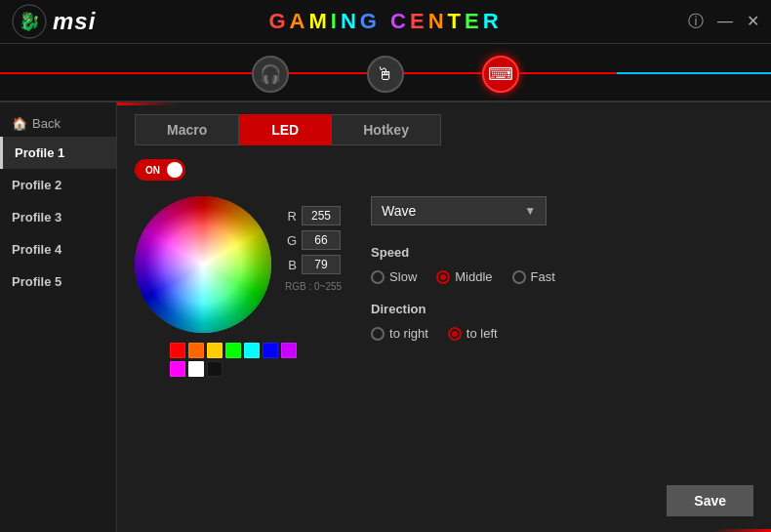  Describe the element at coordinates (378, 277) in the screenshot. I see `speed-slow-radio` at that location.